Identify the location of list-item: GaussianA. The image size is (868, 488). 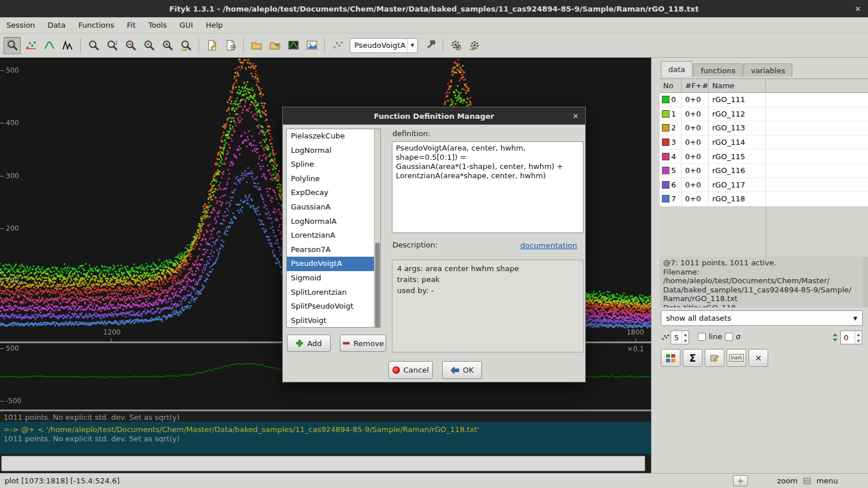
(334, 208).